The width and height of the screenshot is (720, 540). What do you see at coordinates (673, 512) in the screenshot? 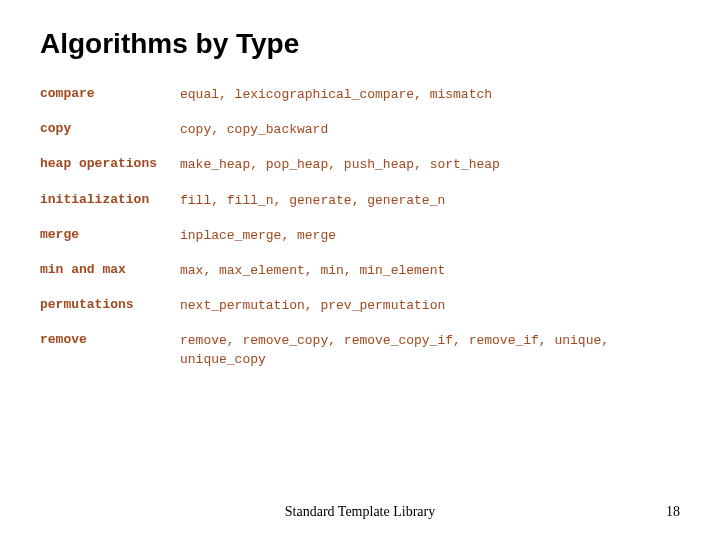
I see `page-number: 18` at bounding box center [673, 512].